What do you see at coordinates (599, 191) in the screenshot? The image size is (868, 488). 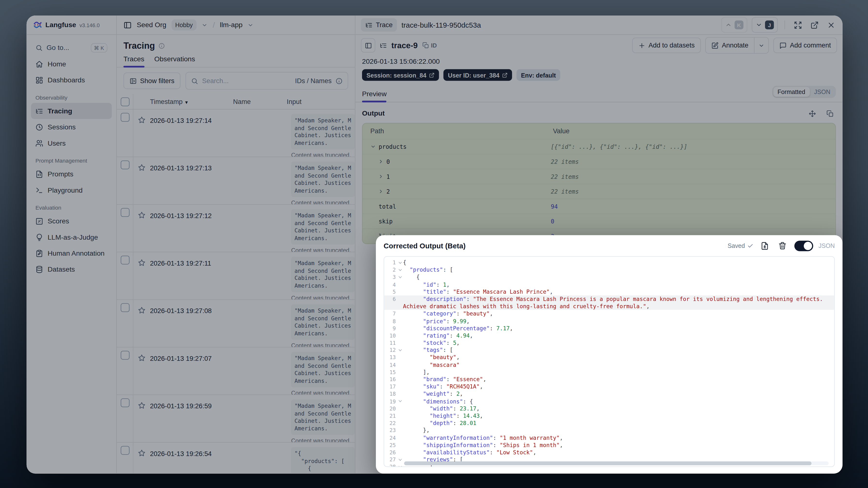 I see `output-row: 222 items` at bounding box center [599, 191].